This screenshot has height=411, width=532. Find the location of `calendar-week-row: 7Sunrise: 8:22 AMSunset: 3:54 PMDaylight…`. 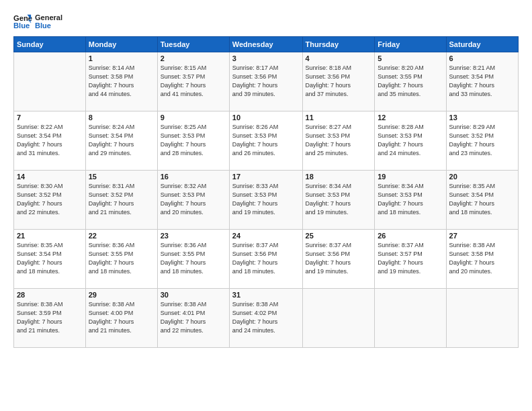

calendar-week-row: 7Sunrise: 8:22 AMSunset: 3:54 PMDaylight… is located at coordinates (266, 141).